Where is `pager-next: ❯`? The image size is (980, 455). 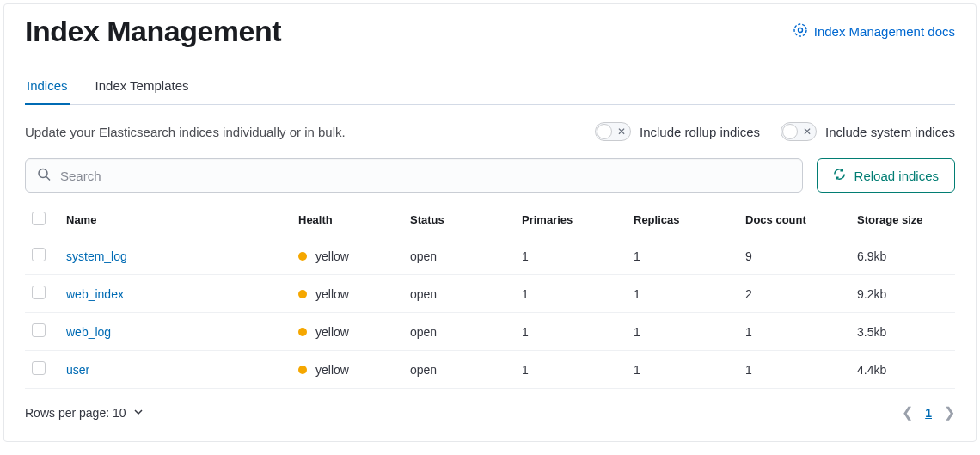 pager-next: ❯ is located at coordinates (949, 413).